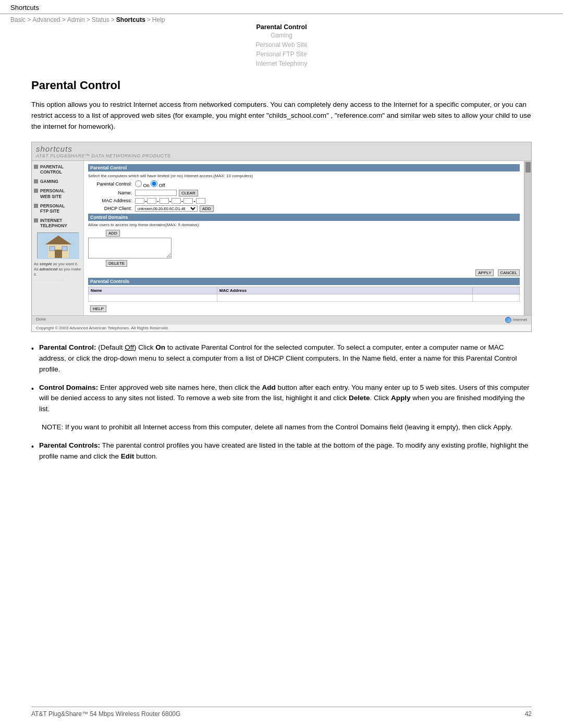 The height and width of the screenshot is (728, 563). What do you see at coordinates (516, 320) in the screenshot?
I see `sim-internet-indicator: Internet` at bounding box center [516, 320].